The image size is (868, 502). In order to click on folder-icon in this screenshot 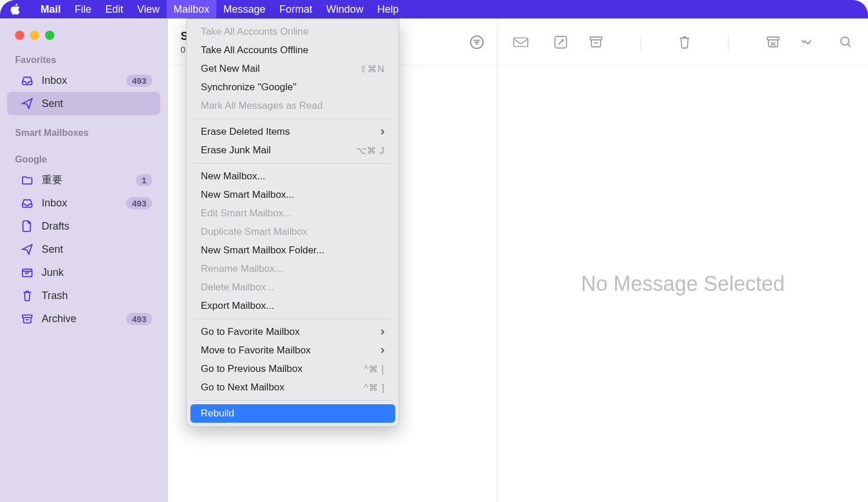, I will do `click(27, 180)`.